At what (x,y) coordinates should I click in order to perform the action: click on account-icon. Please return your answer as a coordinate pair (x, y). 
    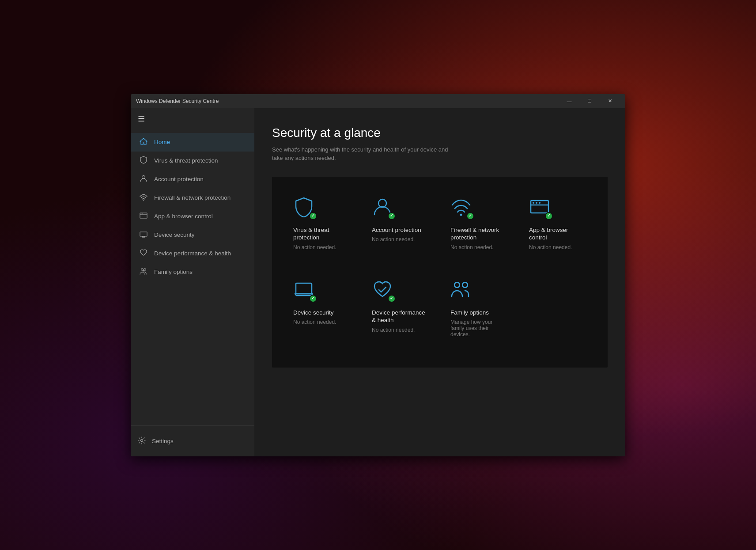
    Looking at the image, I should click on (144, 179).